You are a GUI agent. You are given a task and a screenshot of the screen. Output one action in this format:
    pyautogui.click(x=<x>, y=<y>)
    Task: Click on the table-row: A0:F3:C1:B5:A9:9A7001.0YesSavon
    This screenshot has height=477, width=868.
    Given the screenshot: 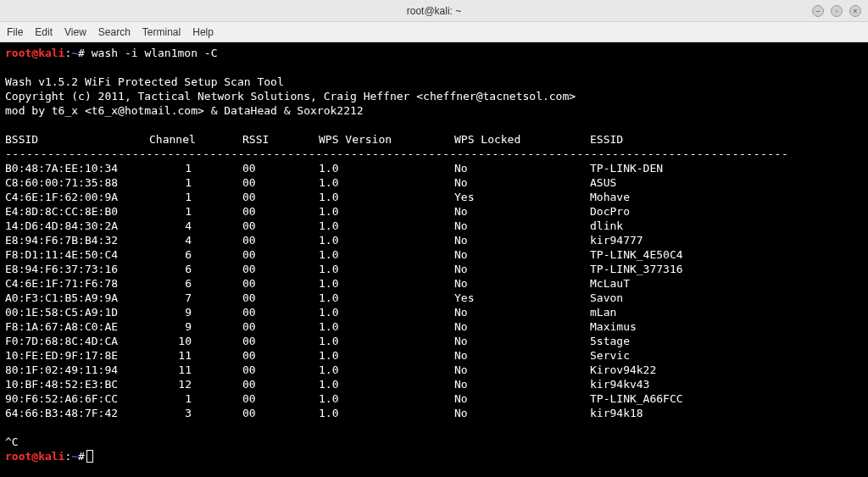 What is the action you would take?
    pyautogui.click(x=409, y=298)
    